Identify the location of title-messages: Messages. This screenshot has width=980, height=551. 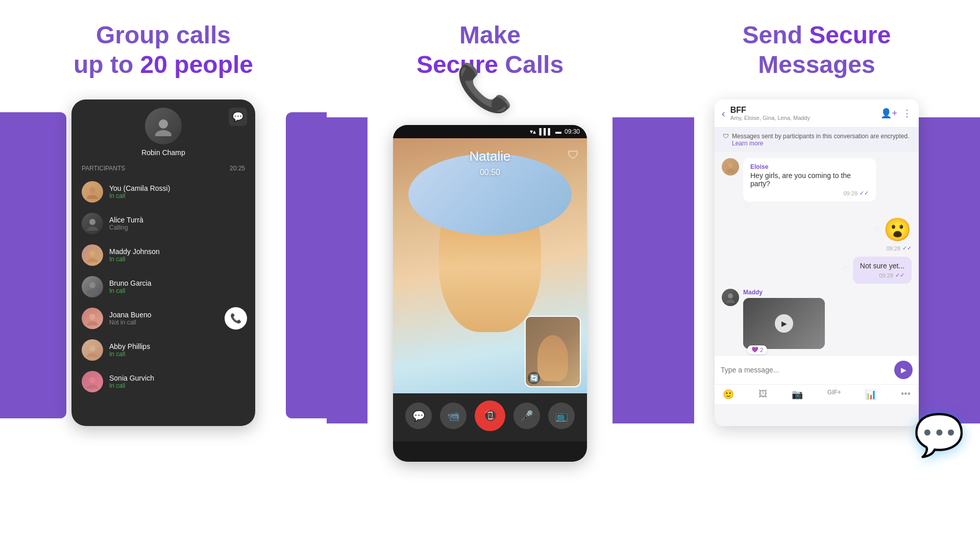
(817, 64).